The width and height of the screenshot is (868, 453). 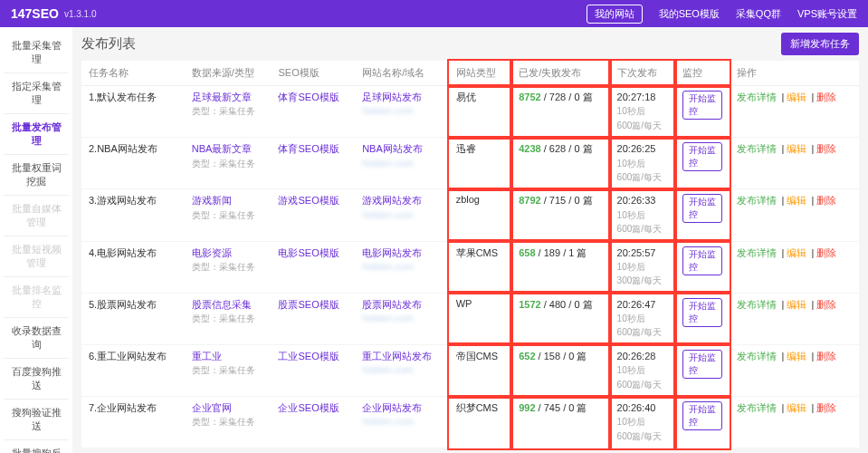 I want to click on col-1: 数据来源/类型, so click(x=228, y=73).